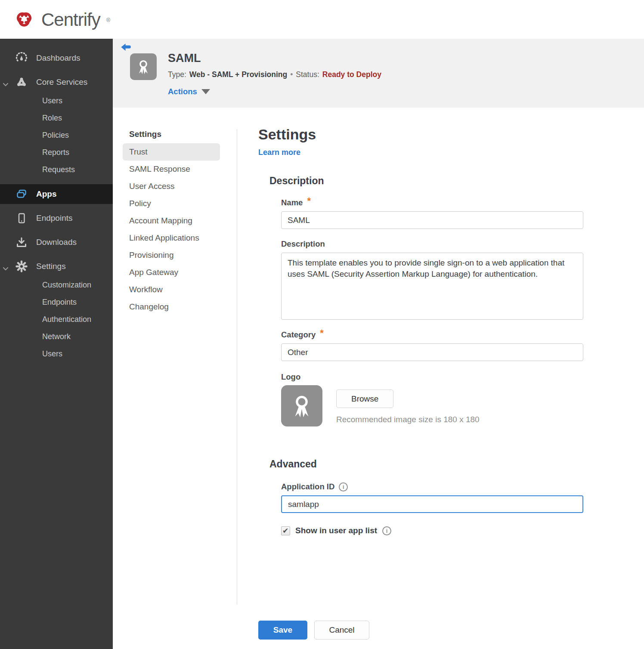 Image resolution: width=644 pixels, height=649 pixels. I want to click on app-meta: Type: Web - SAML + Provisioning • Status…, so click(275, 75).